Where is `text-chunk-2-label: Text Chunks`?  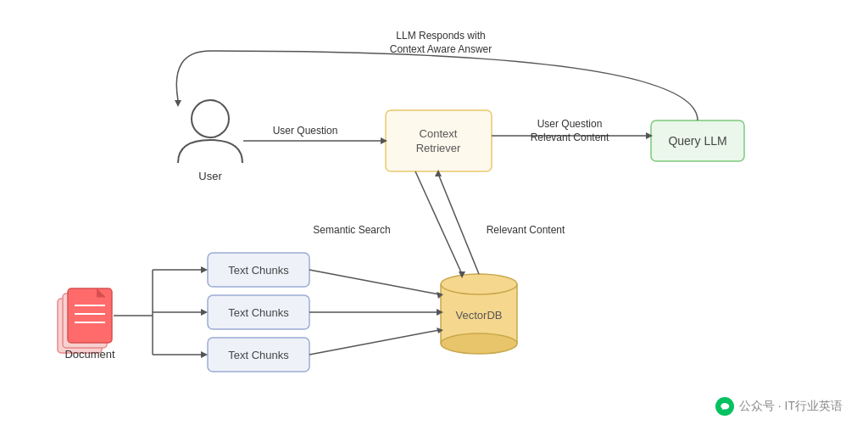 text-chunk-2-label: Text Chunks is located at coordinates (259, 312).